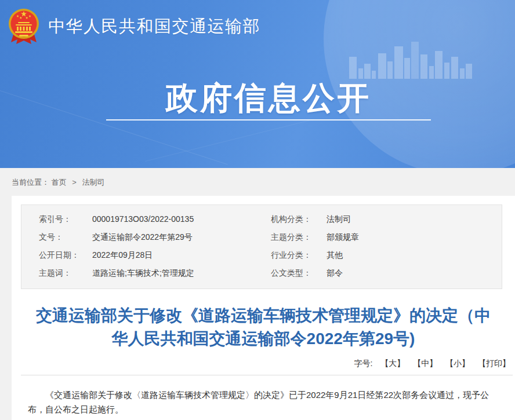 The width and height of the screenshot is (515, 420). Describe the element at coordinates (154, 27) in the screenshot. I see `site-title: 中华人民共和国交通运输部` at that location.